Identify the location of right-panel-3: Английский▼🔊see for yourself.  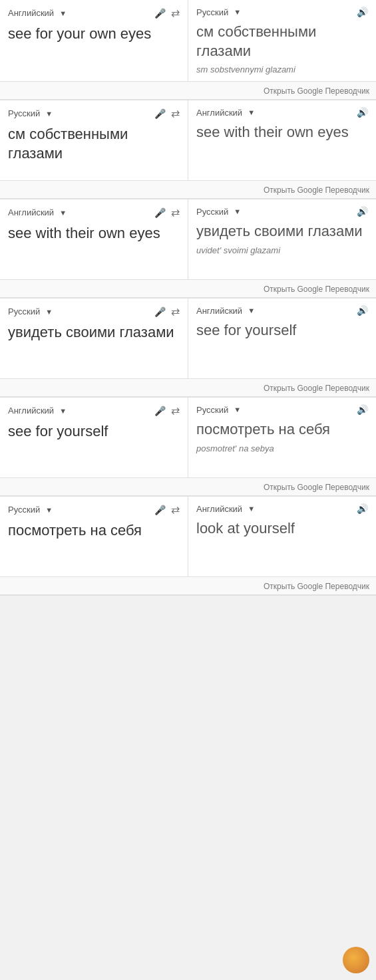
(282, 338).